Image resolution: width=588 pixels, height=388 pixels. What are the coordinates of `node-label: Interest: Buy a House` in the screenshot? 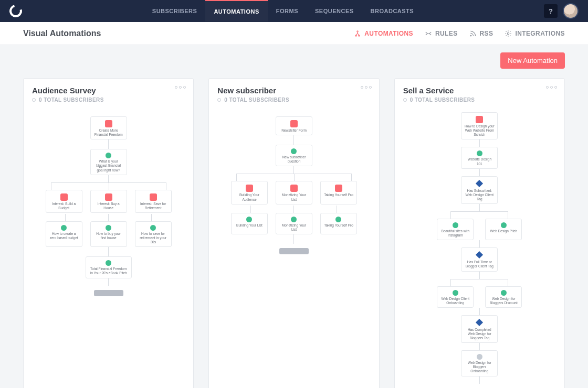 It's located at (109, 206).